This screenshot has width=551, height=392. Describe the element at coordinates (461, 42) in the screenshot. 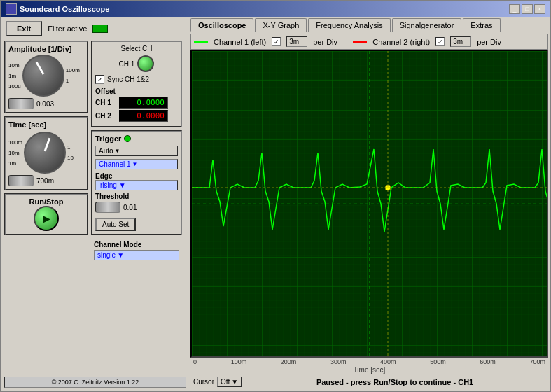

I see `ch2-per-div-input` at that location.